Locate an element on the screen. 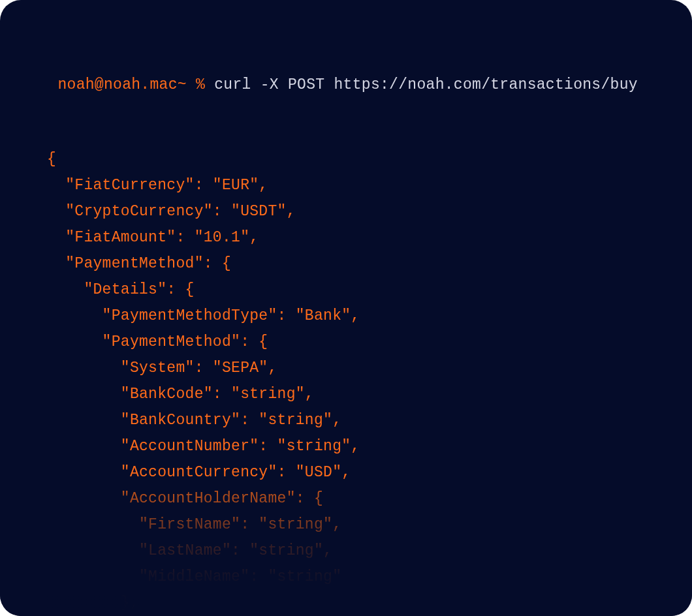 The height and width of the screenshot is (616, 692). json-line: "LastName": "string", is located at coordinates (359, 551).